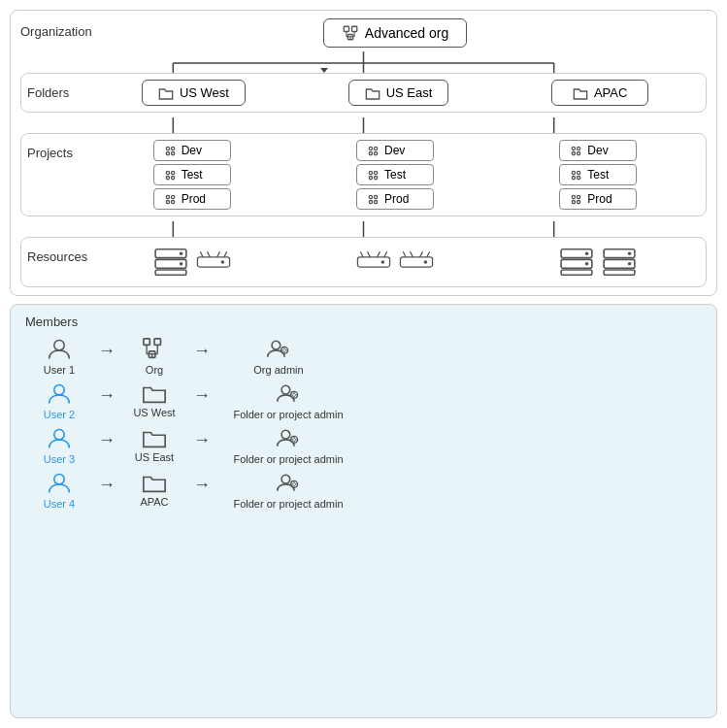 This screenshot has width=727, height=728. Describe the element at coordinates (154, 370) in the screenshot. I see `org-label-member: Org` at that location.